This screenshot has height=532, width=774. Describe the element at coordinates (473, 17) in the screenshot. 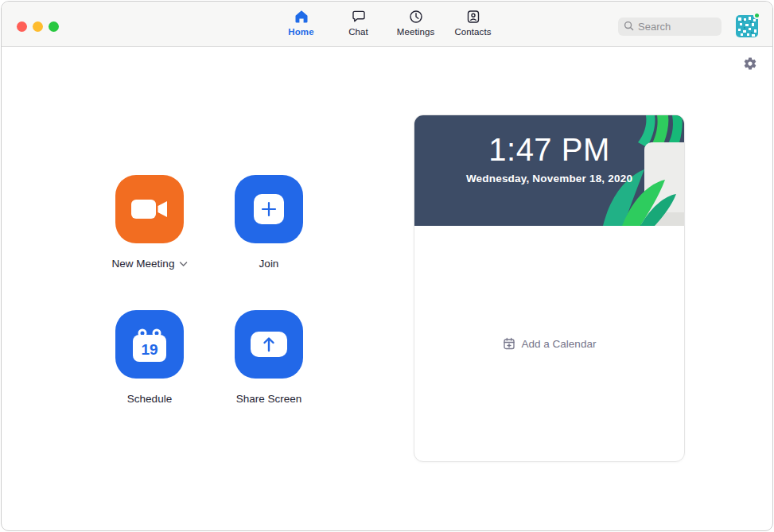

I see `contact-card-icon` at that location.